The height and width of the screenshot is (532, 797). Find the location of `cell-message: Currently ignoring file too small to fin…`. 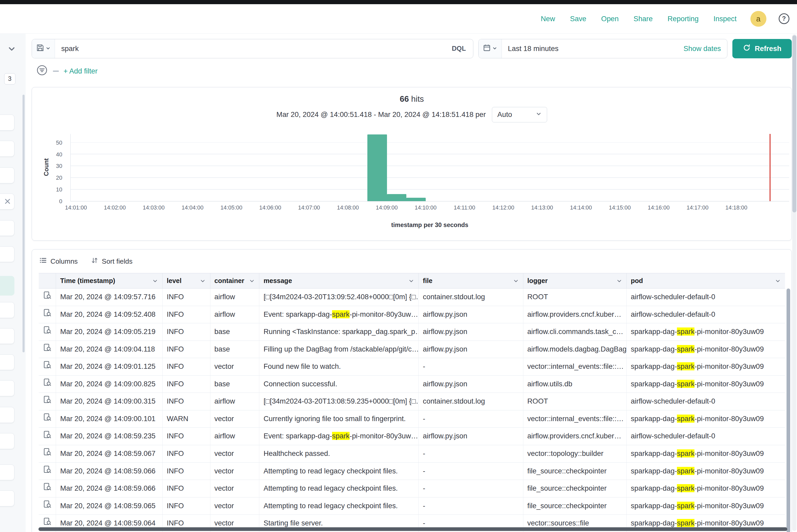

cell-message: Currently ignoring file too small to fin… is located at coordinates (339, 419).